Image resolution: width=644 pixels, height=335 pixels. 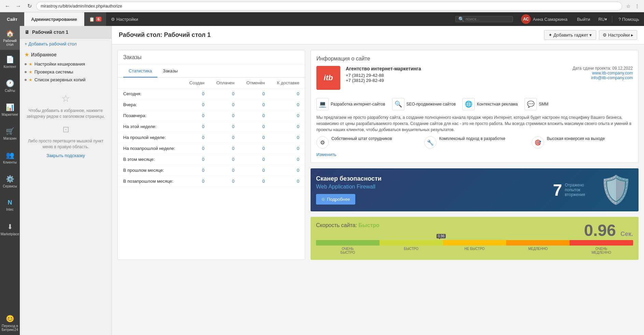 What do you see at coordinates (10, 323) in the screenshot?
I see `sidebar-item-goto24: 😊 Переход в Битрикс24` at bounding box center [10, 323].